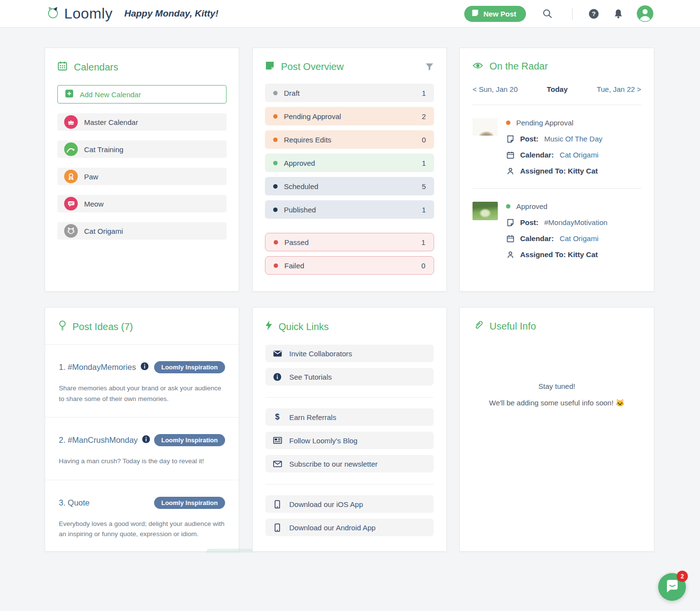  What do you see at coordinates (142, 149) in the screenshot?
I see `calendar-item-cat-training: Cat Training` at bounding box center [142, 149].